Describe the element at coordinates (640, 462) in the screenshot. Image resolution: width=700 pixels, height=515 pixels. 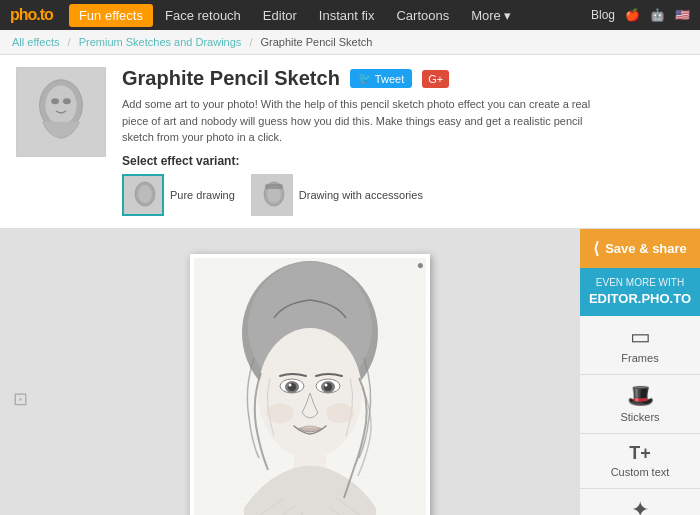
I see `custom-text-tool: T+ Custom text` at that location.